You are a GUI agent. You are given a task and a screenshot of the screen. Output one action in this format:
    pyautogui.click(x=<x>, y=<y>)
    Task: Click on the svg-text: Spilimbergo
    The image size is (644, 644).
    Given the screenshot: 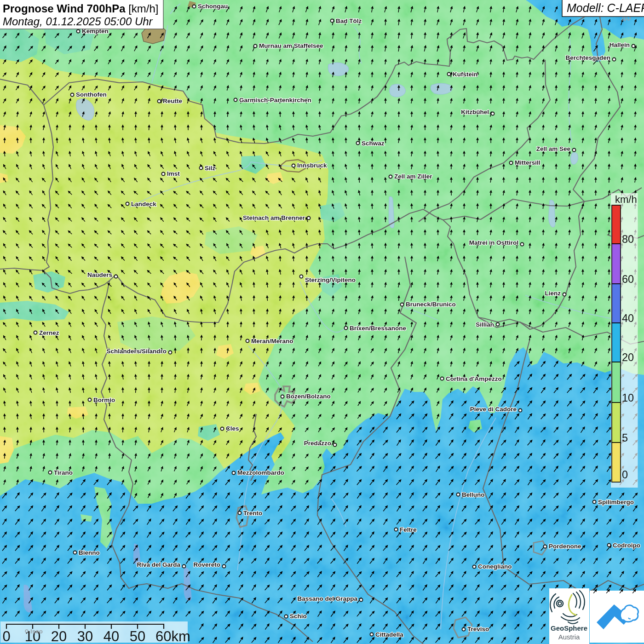 What is the action you would take?
    pyautogui.click(x=616, y=502)
    